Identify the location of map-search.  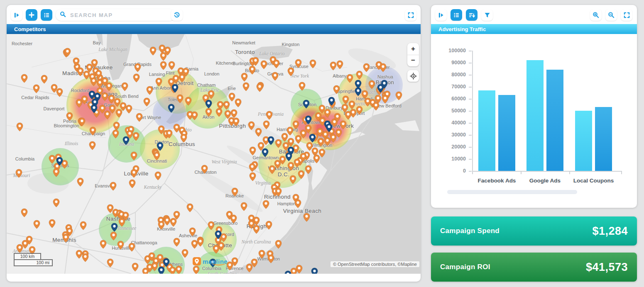
(115, 15).